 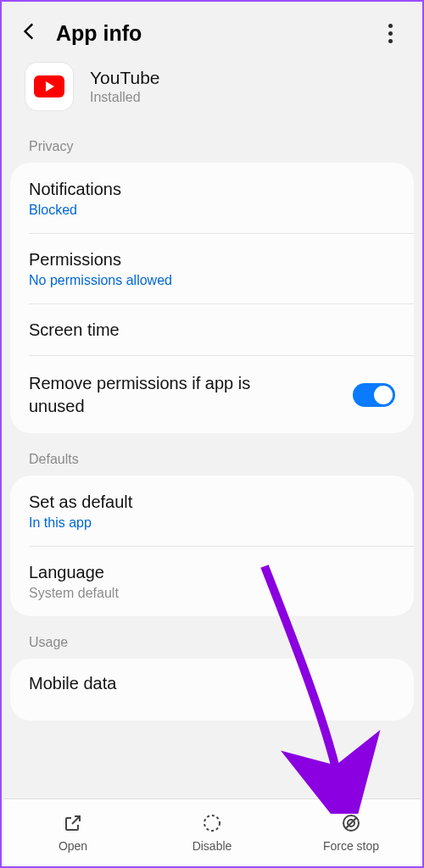 What do you see at coordinates (156, 395) in the screenshot?
I see `row-title: Remove permissions if app is unused` at bounding box center [156, 395].